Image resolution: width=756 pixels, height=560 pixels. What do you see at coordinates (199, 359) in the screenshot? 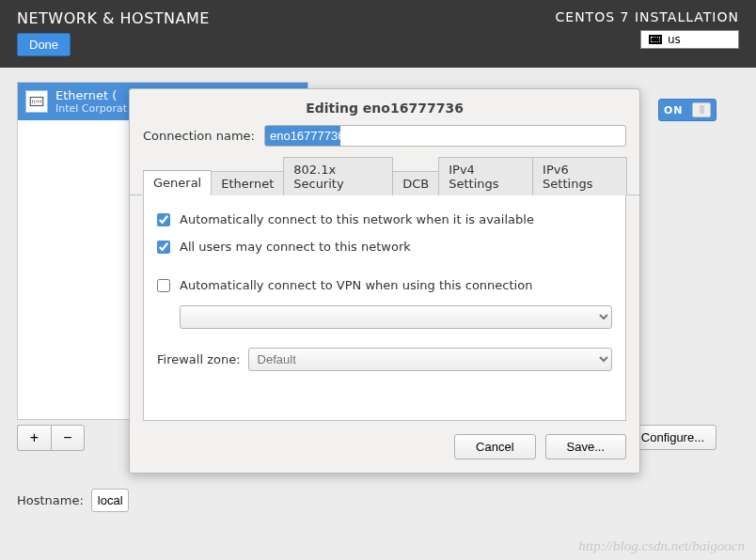
I see `firewall-zone-label: Firewall zone:` at bounding box center [199, 359].